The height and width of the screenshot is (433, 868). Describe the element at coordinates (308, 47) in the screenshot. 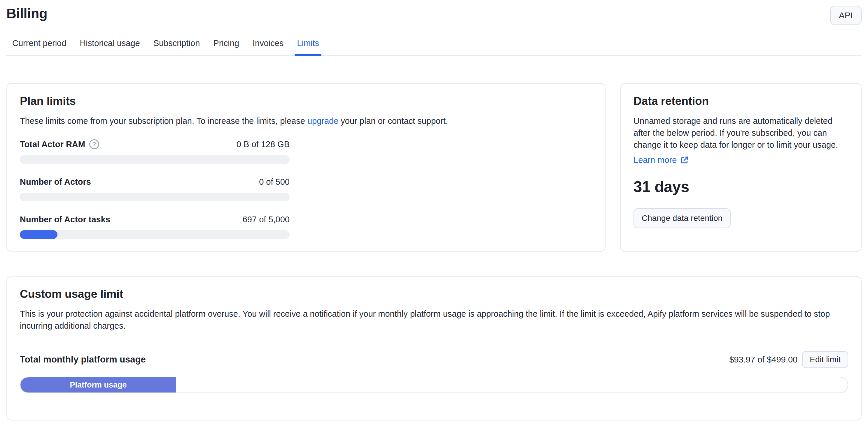

I see `tab-limits: Limits` at that location.